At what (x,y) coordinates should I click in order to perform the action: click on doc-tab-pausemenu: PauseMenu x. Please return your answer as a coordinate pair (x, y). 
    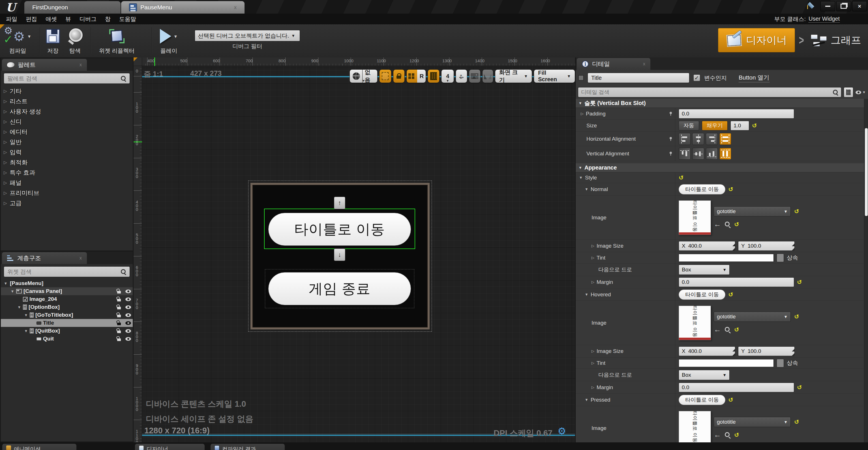
    Looking at the image, I should click on (183, 7).